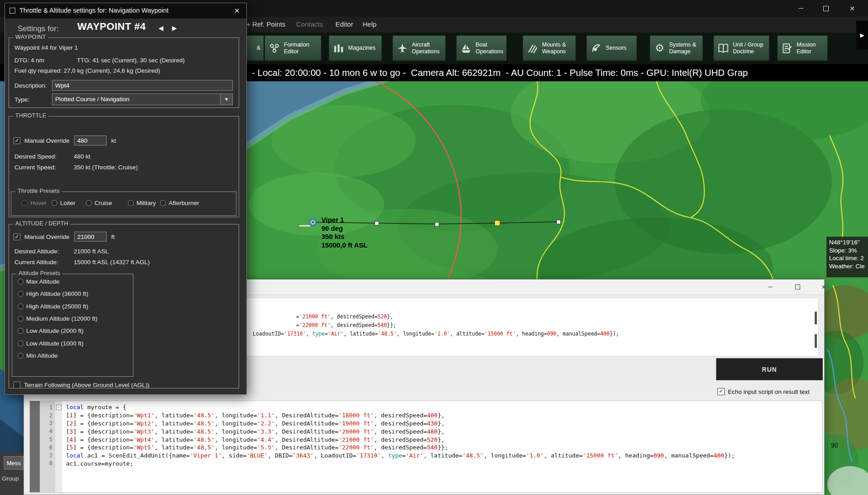  I want to click on throttle-manual-override-input, so click(90, 140).